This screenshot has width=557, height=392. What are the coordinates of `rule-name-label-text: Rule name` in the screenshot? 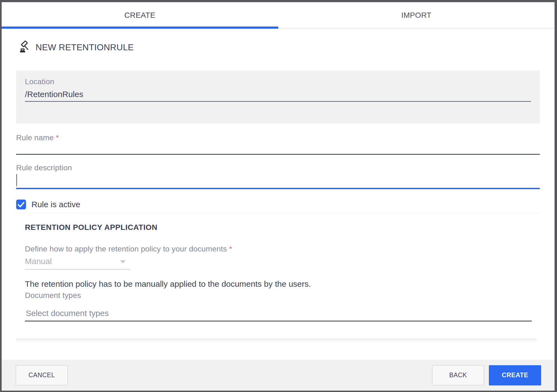 It's located at (35, 138).